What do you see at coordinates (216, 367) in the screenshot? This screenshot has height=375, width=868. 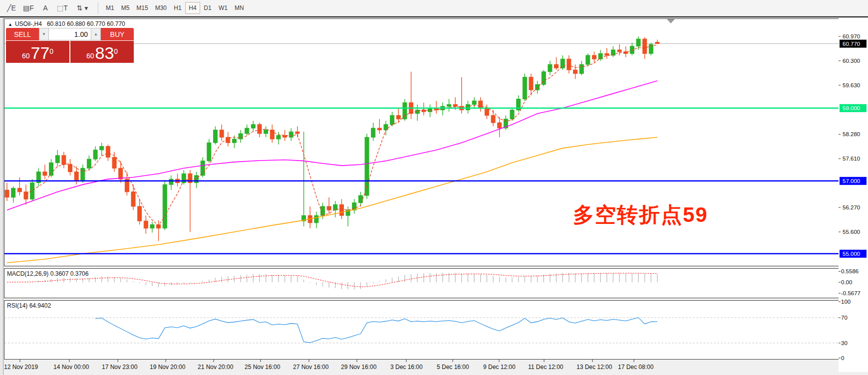 I see `date-axis-label: 21 Nov 20:00` at bounding box center [216, 367].